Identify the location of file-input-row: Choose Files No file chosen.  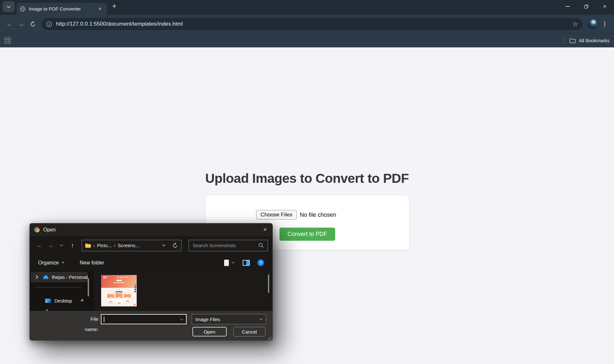
(296, 215).